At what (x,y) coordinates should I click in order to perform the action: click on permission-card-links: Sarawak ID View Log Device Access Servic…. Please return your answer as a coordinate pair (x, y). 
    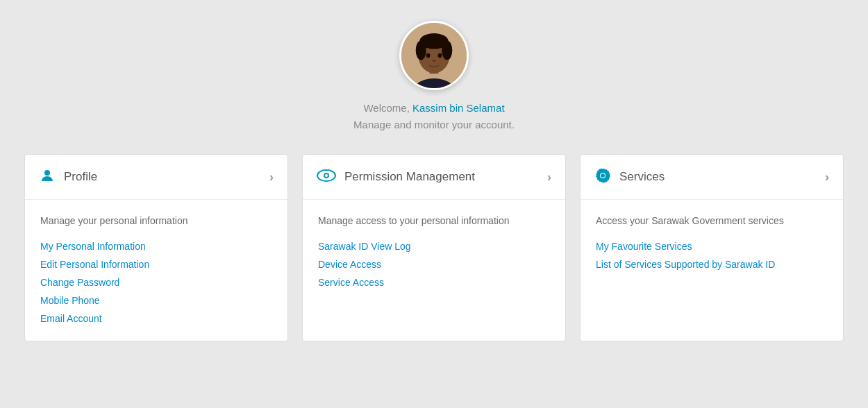
    Looking at the image, I should click on (434, 264).